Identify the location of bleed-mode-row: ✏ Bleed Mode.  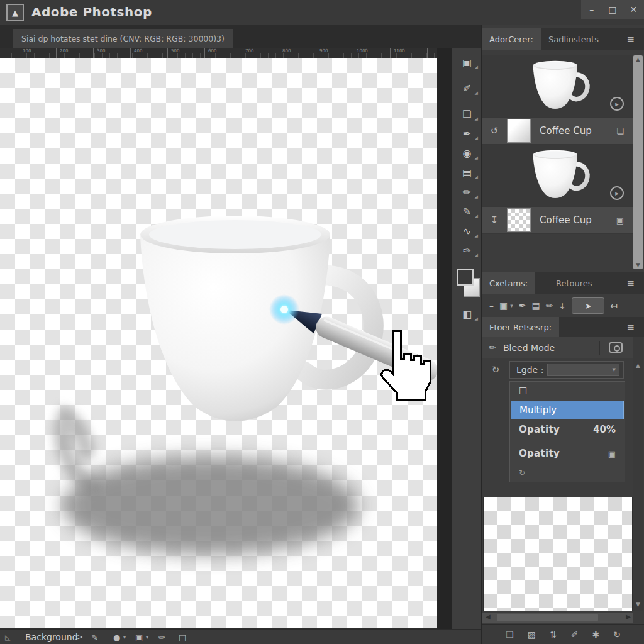
(557, 348).